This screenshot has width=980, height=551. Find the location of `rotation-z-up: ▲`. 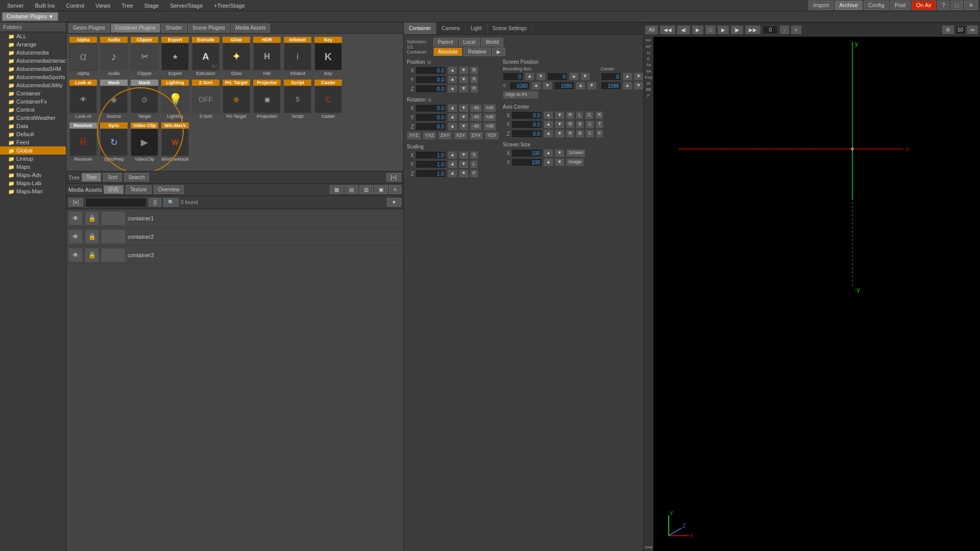

rotation-z-up: ▲ is located at coordinates (452, 127).